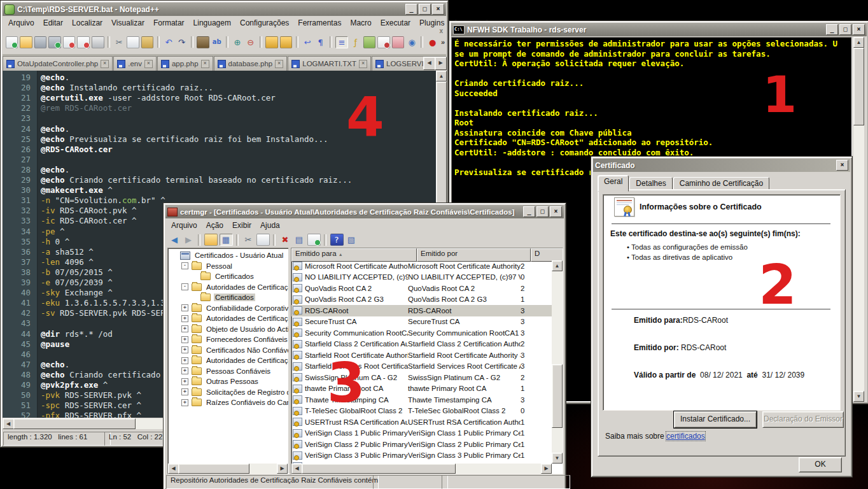 The height and width of the screenshot is (489, 868). What do you see at coordinates (319, 23) in the screenshot?
I see `menu-item-ferramentas: Ferramentas` at bounding box center [319, 23].